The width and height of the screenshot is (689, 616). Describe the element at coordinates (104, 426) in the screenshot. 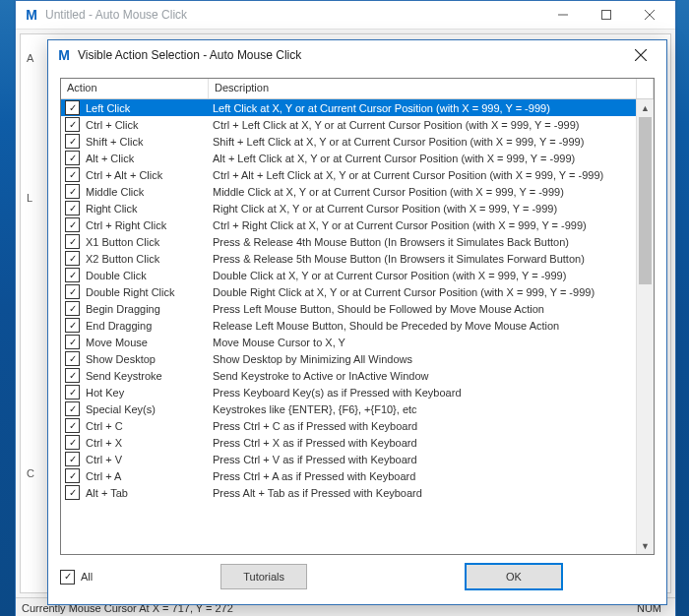

I see `action-name: Ctrl + C` at that location.